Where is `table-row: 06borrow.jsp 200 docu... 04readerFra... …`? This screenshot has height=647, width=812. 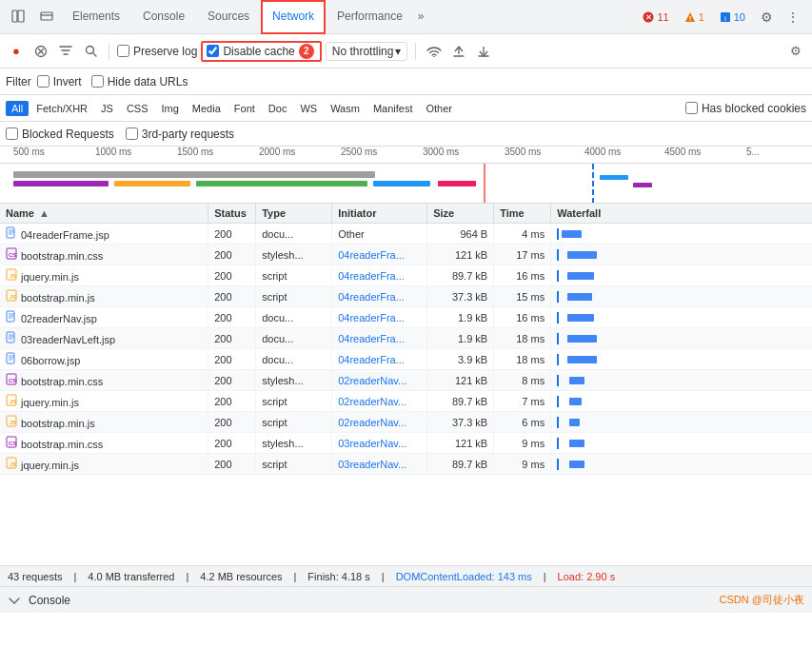 table-row: 06borrow.jsp 200 docu... 04readerFra... … is located at coordinates (406, 360).